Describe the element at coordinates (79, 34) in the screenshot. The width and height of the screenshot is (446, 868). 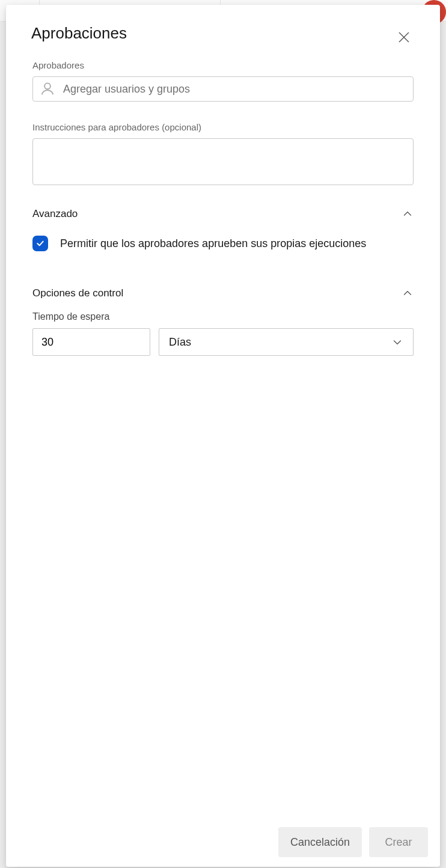
I see `panel-title: Aprobaciones` at that location.